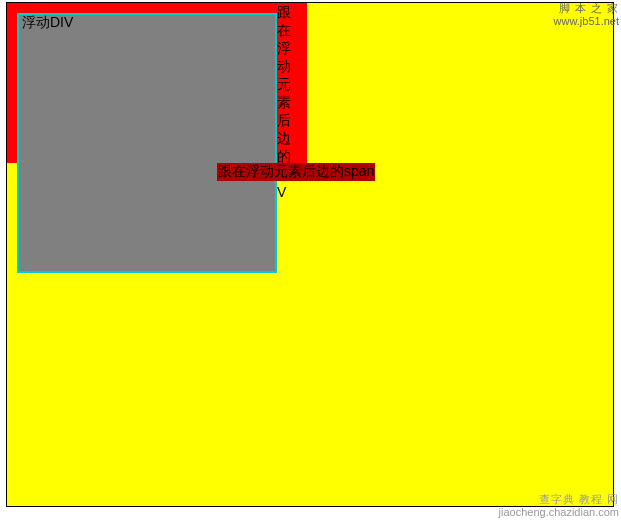  What do you see at coordinates (296, 172) in the screenshot?
I see `following-span-text: 跟在浮动元素后边的span` at bounding box center [296, 172].